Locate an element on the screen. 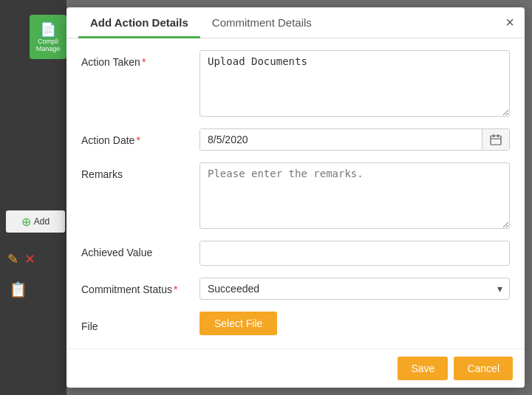  commitment-status-label: Commitment Status* is located at coordinates (140, 286).